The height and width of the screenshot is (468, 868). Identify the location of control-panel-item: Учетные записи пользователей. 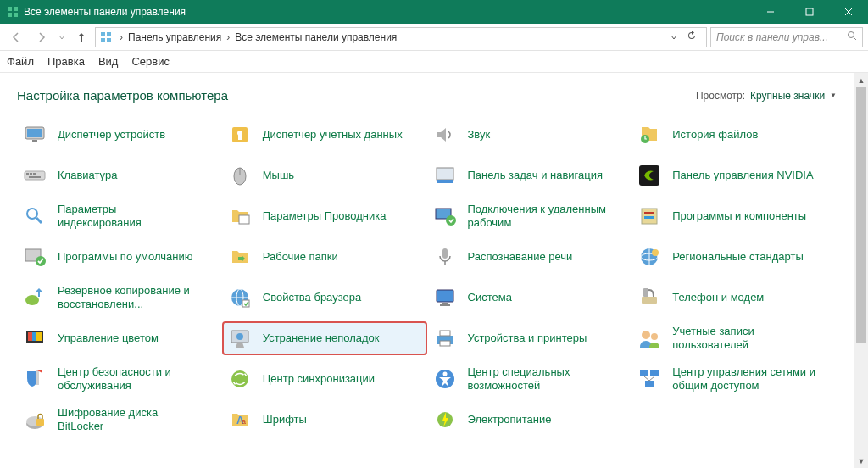
(734, 338).